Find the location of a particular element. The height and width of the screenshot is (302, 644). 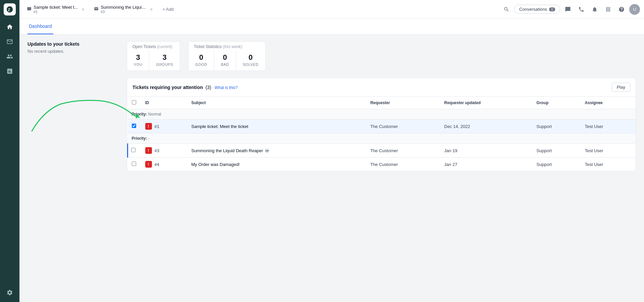

add-tab-button: + Add is located at coordinates (168, 9).